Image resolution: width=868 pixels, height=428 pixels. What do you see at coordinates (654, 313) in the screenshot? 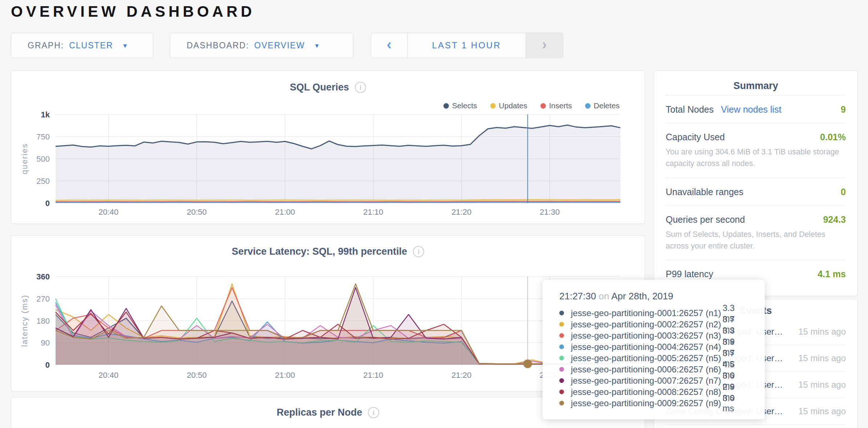
I see `tooltip-row: jesse-geo-partitioning-0001:26257 (n1)3.…` at bounding box center [654, 313].